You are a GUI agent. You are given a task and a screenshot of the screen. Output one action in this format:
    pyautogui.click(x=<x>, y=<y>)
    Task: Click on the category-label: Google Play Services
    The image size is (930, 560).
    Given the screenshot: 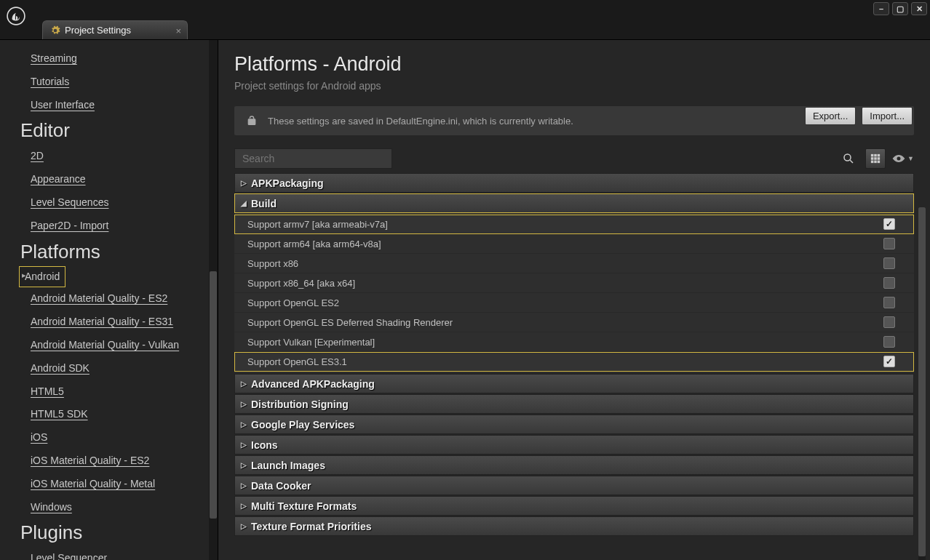 What is the action you would take?
    pyautogui.click(x=303, y=425)
    